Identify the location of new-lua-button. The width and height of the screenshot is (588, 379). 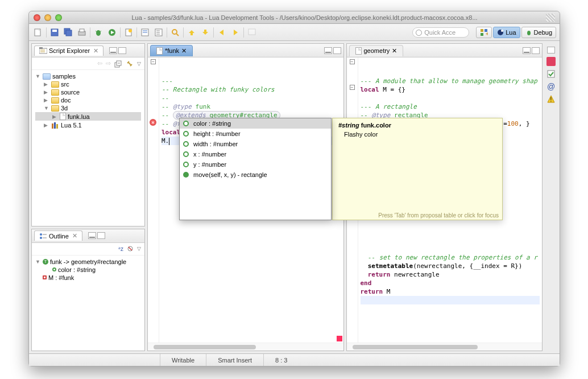
(129, 32).